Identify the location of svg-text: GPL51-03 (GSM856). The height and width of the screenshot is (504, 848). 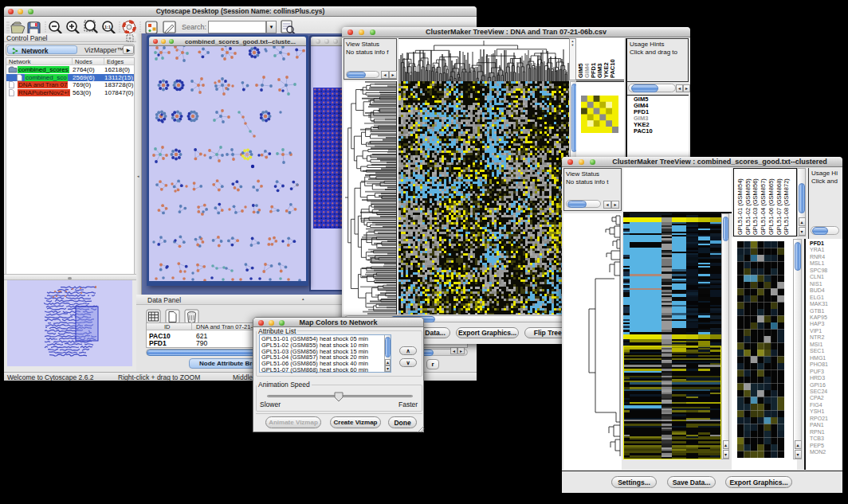
(756, 207).